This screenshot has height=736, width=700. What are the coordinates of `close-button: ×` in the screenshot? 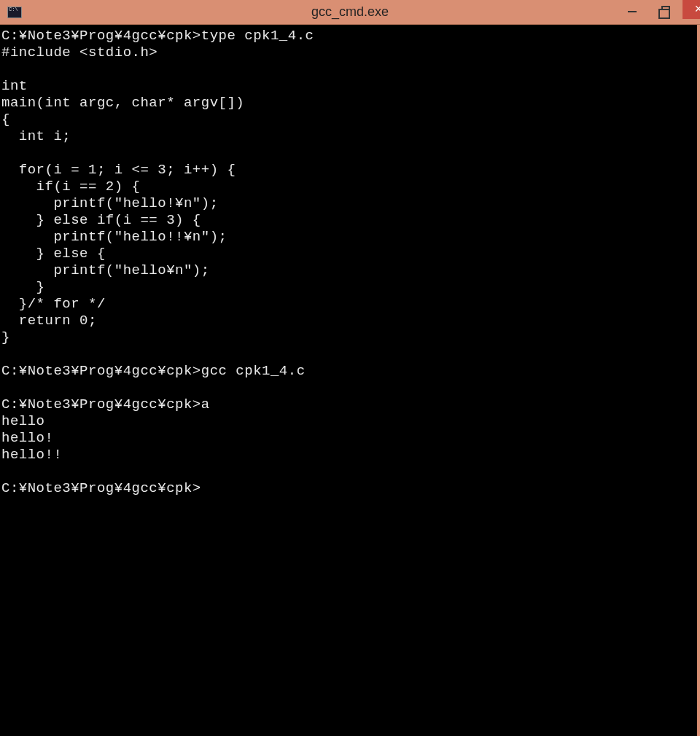 It's located at (691, 9).